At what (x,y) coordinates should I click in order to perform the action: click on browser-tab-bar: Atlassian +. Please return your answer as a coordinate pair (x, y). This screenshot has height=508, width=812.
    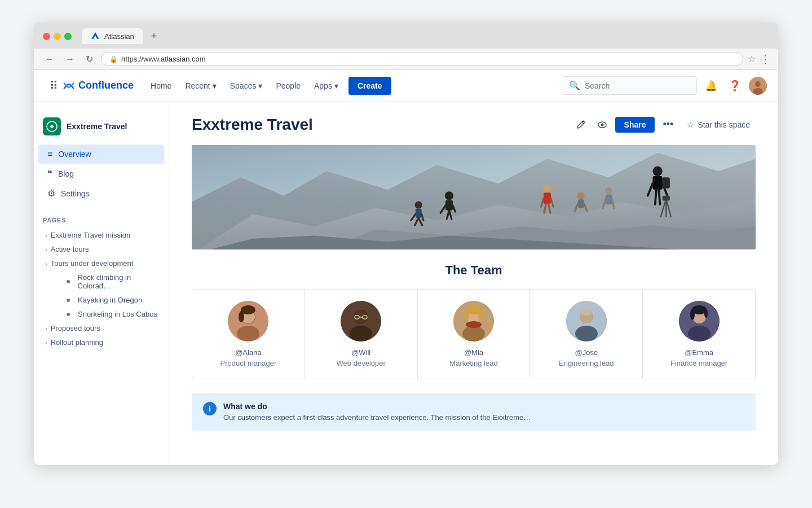
    Looking at the image, I should click on (406, 36).